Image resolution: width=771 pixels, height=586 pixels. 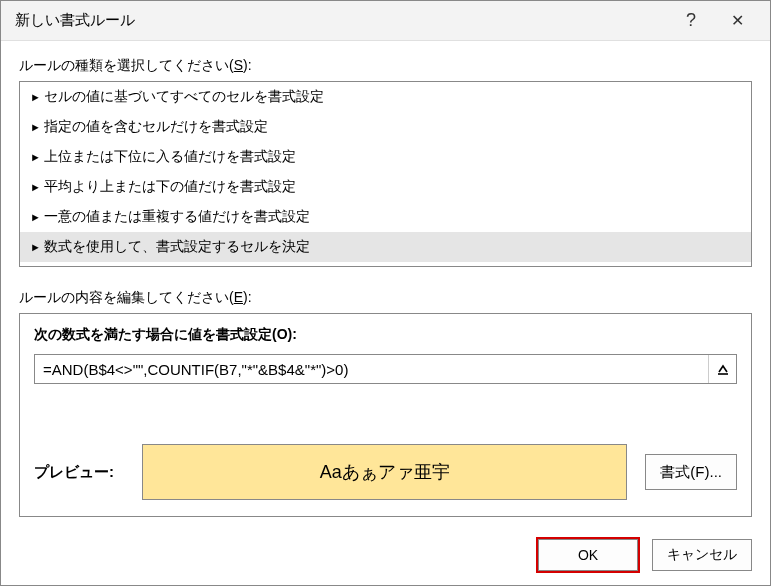 What do you see at coordinates (386, 247) in the screenshot?
I see `rule-type-item: ► 数式を使用して、書式設定するセルを決定` at bounding box center [386, 247].